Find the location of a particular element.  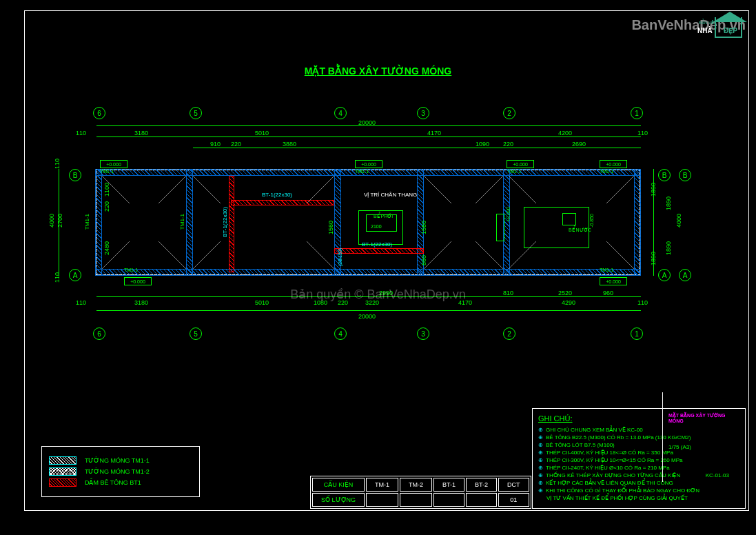

dim-bot-total is located at coordinates (369, 310).